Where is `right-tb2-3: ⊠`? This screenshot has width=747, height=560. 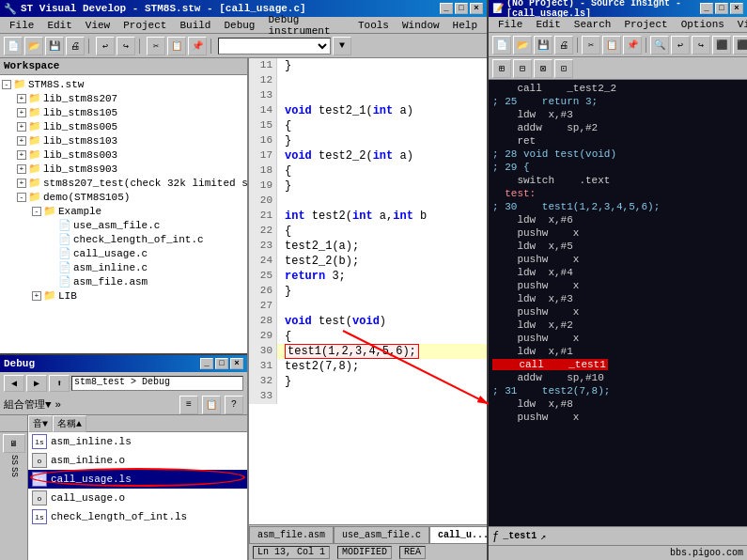
right-tb2-3: ⊠ is located at coordinates (543, 69).